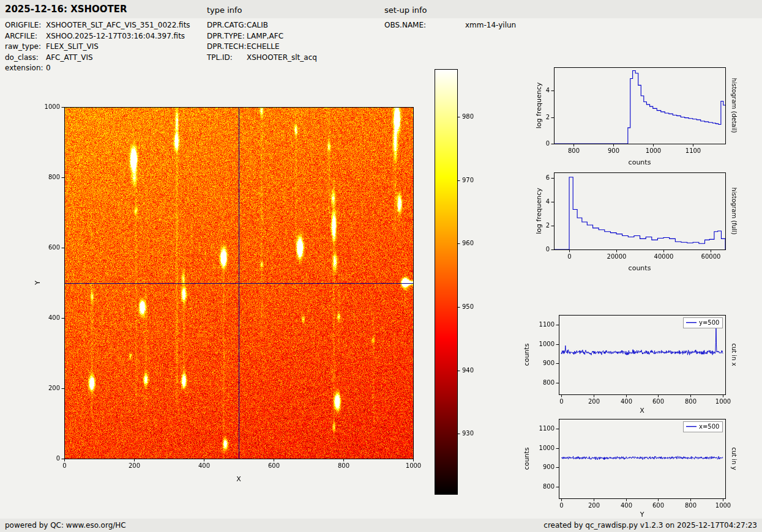 This screenshot has height=532, width=762. I want to click on meta-value: 0, so click(48, 68).